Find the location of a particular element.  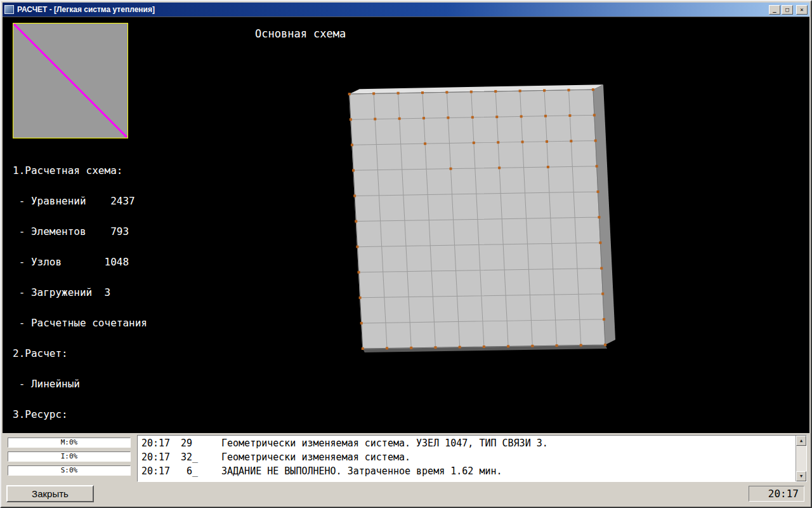

log-line: 20:17 32_ Геометрически изменяемая систе… is located at coordinates (467, 457).